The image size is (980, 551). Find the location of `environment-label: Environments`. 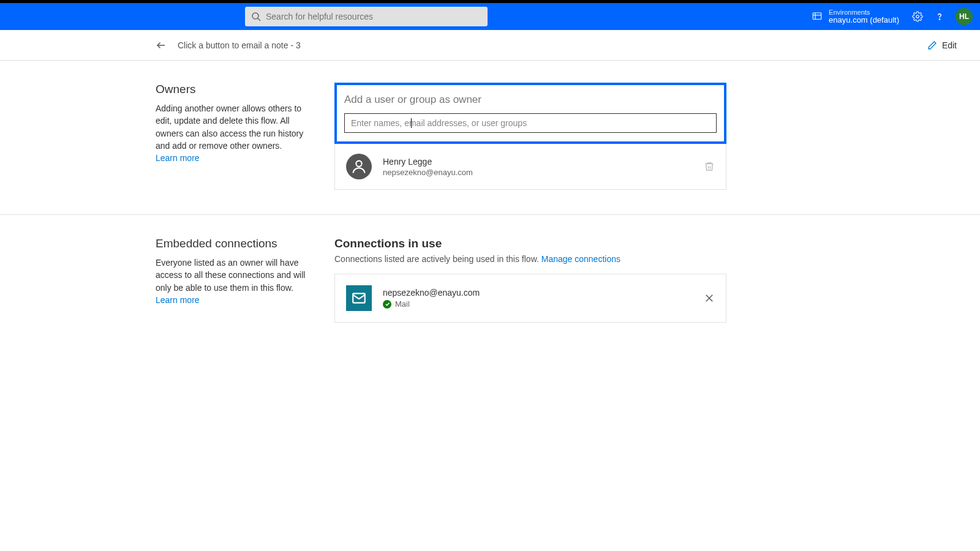

environment-label: Environments is located at coordinates (864, 12).